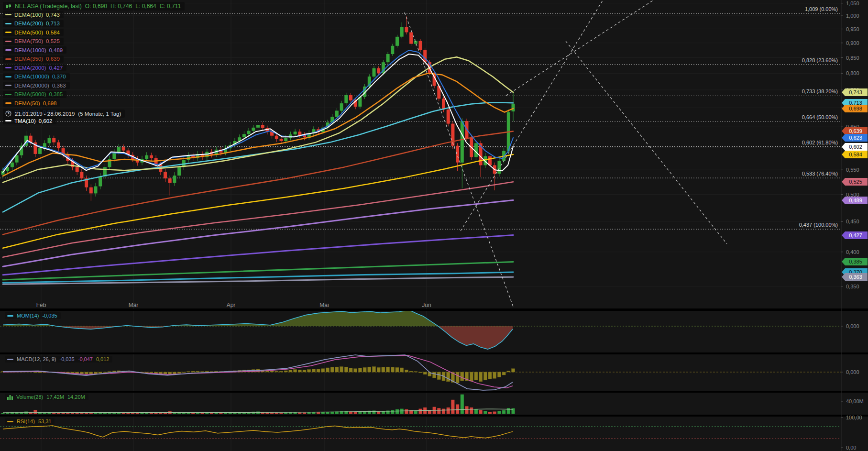 This screenshot has height=451, width=868. Describe the element at coordinates (11, 316) in the screenshot. I see `mom-line-icon` at that location.